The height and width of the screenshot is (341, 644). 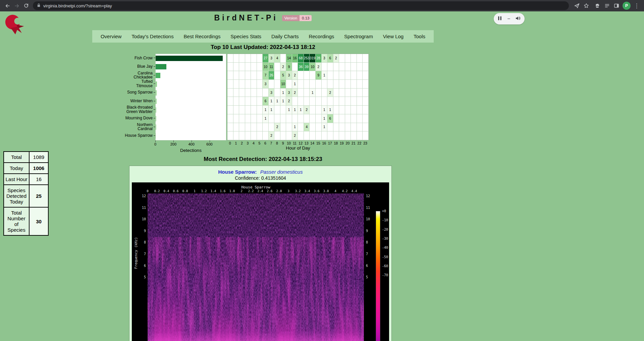 I want to click on menu-icon: ⋮, so click(x=637, y=6).